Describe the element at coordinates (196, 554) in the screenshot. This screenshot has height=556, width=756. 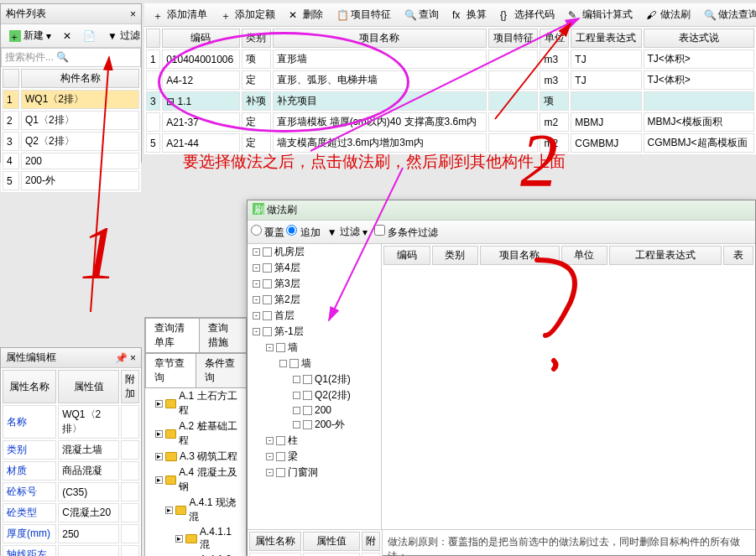
I see `tree-node: ▸A.4.1.2 混` at that location.